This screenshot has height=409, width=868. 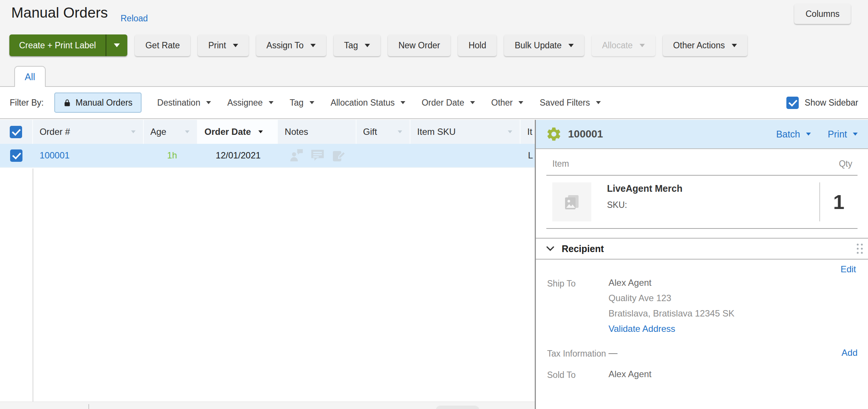 I want to click on tab-all: All, so click(x=30, y=76).